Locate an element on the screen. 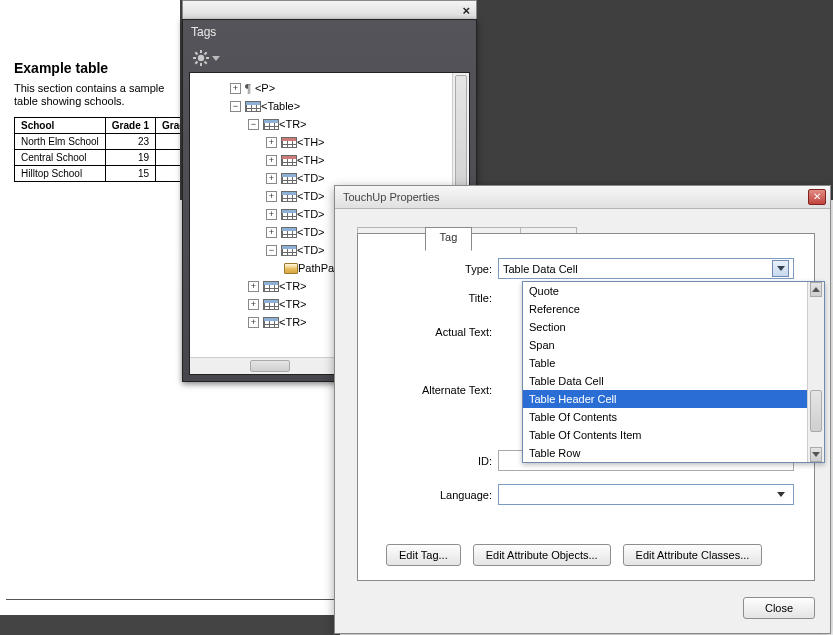 The height and width of the screenshot is (635, 833). edit-attribute-classes-button: Edit Attribute Classes... is located at coordinates (693, 555).